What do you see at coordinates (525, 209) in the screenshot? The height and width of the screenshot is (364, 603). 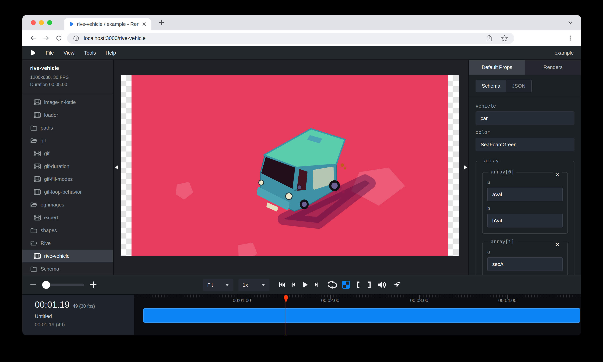 I see `array-0-b-label: b` at bounding box center [525, 209].